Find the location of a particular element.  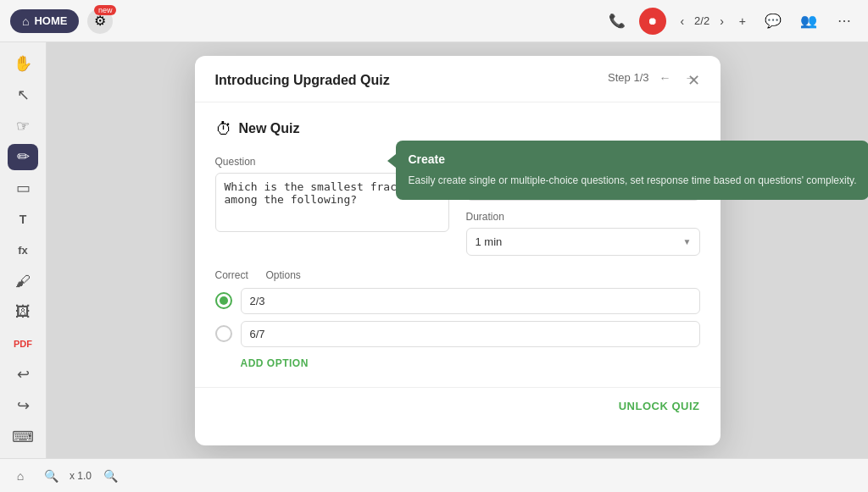

select-tool: ↖ is located at coordinates (23, 95).